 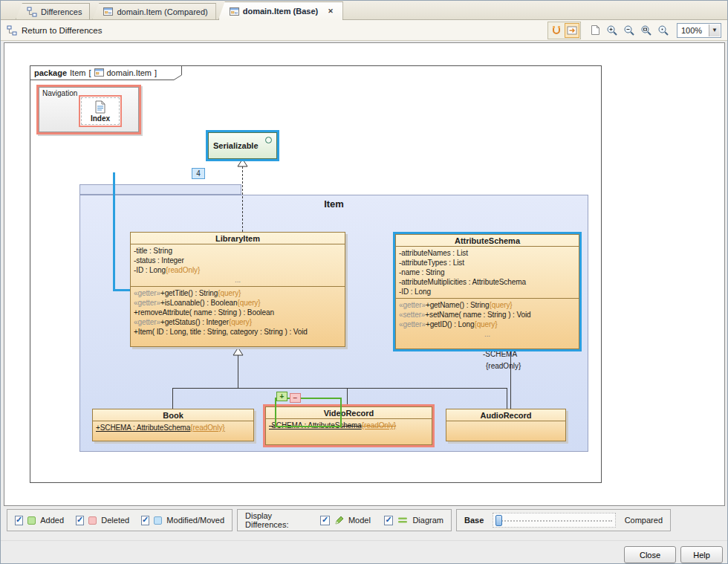 What do you see at coordinates (105, 73) in the screenshot?
I see `frame-label: package Item [ domain.Item ]` at bounding box center [105, 73].